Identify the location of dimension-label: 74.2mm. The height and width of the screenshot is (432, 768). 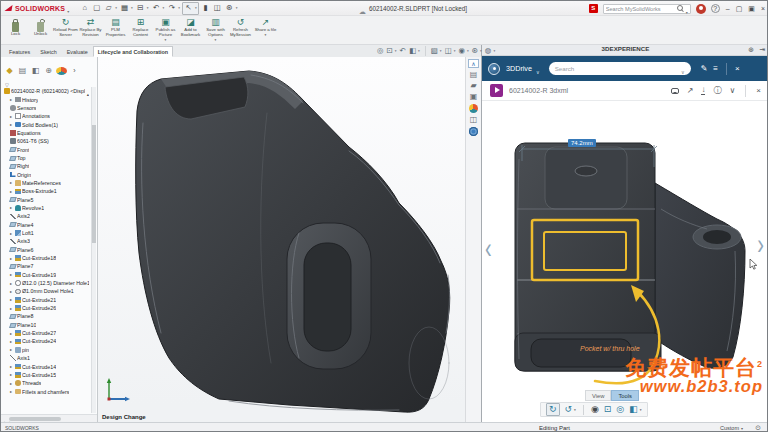
(582, 143).